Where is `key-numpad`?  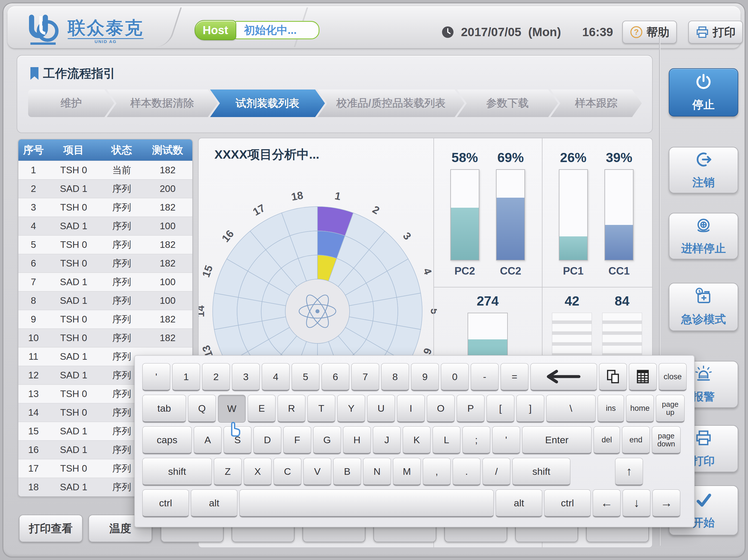
key-numpad is located at coordinates (643, 377).